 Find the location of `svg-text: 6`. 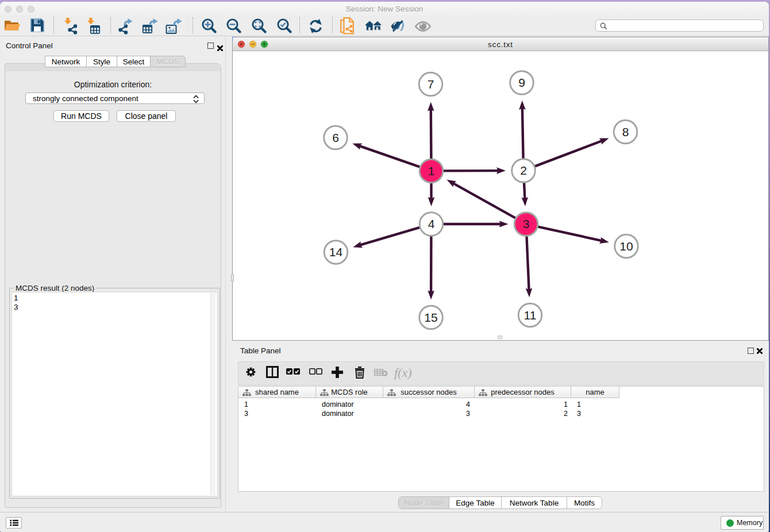

svg-text: 6 is located at coordinates (336, 138).